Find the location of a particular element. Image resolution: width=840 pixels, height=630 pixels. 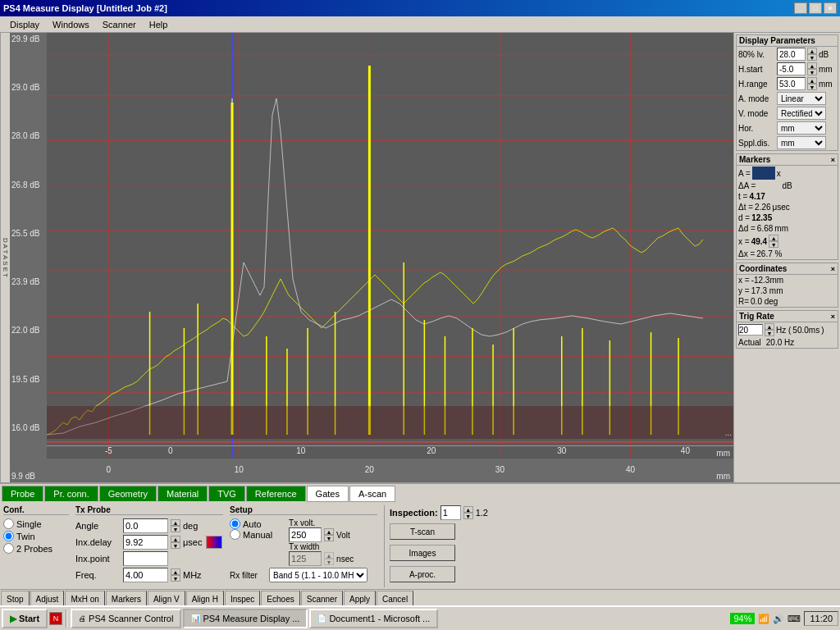

toolbar-alignh: Align H is located at coordinates (205, 599).